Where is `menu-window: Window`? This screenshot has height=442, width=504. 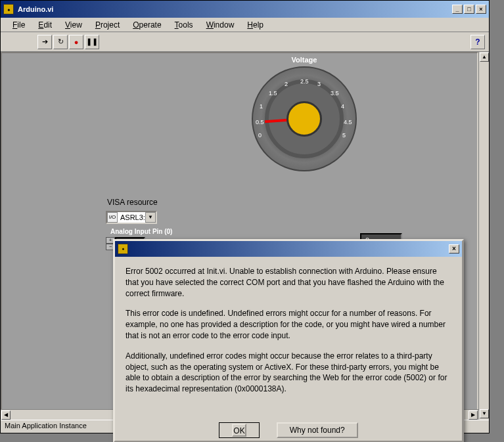
menu-window: Window is located at coordinates (221, 25).